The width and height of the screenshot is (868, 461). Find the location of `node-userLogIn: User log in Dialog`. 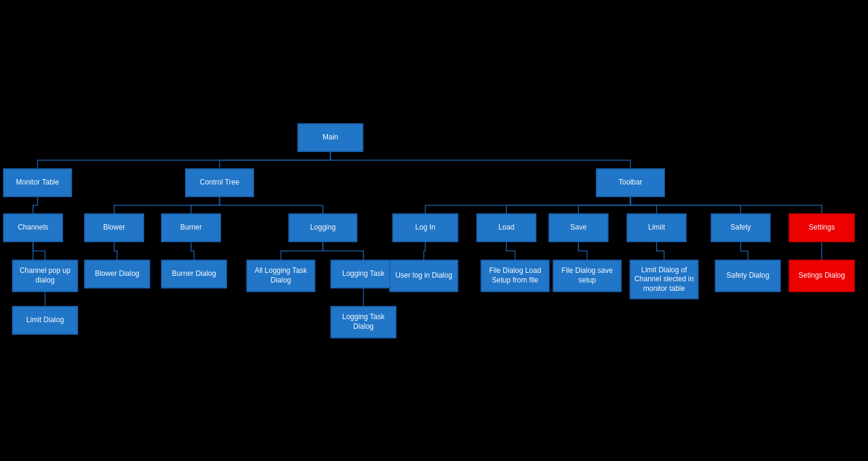

node-userLogIn: User log in Dialog is located at coordinates (424, 276).